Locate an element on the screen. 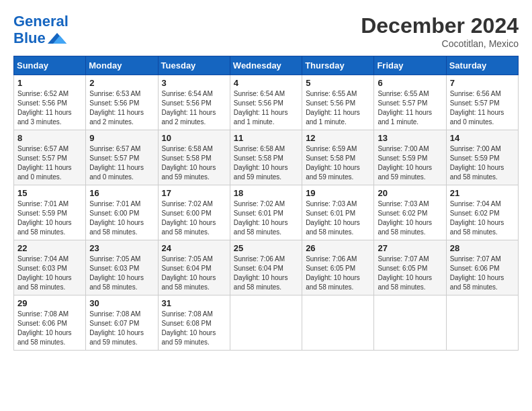  calendar-cell: 29Sunrise: 7:08 AM Sunset: 6:06 PM Dayli… is located at coordinates (50, 323).